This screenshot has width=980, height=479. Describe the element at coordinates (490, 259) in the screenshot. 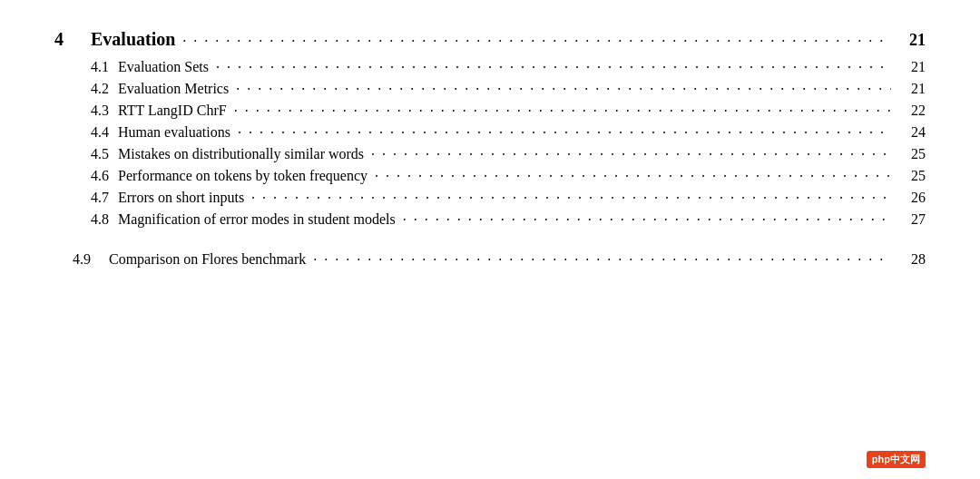

I see `toc-entry-4-9: 4.9 Comparison on Flores benchmark 28` at that location.